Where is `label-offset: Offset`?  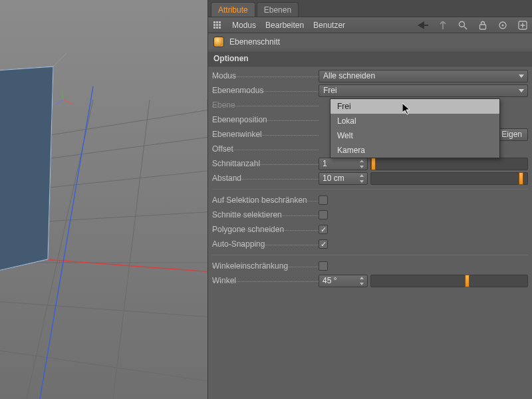
label-offset: Offset is located at coordinates (265, 149).